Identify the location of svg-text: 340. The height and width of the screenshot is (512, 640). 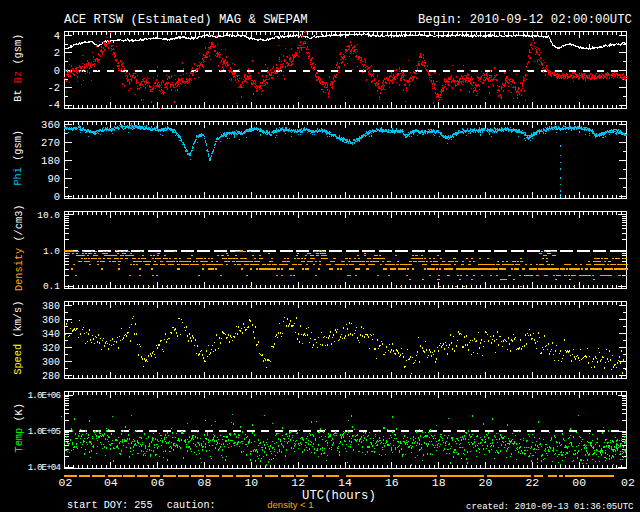
(51, 334).